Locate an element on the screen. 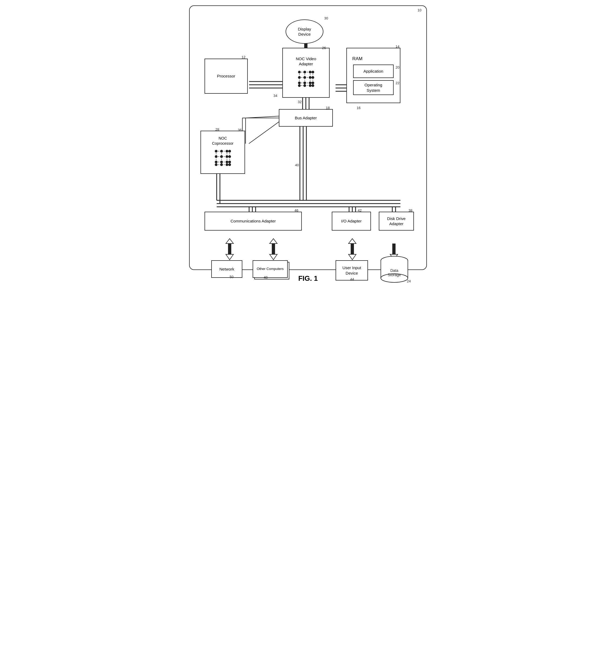 This screenshot has height=672, width=616. application-box: Application is located at coordinates (374, 71).